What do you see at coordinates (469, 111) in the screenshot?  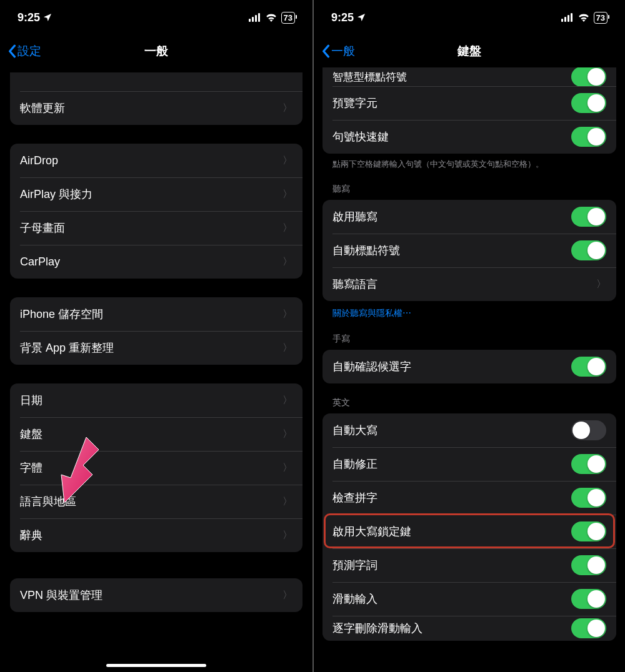 I see `group-top: 智慧型標點符號 預覽字元 句號快速鍵` at bounding box center [469, 111].